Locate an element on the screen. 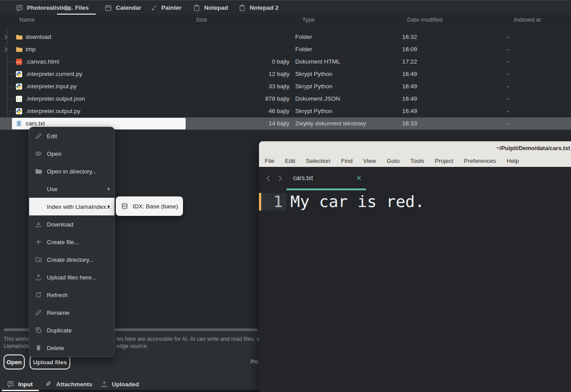 This screenshot has width=571, height=392. tab-label: Notepad is located at coordinates (216, 8).